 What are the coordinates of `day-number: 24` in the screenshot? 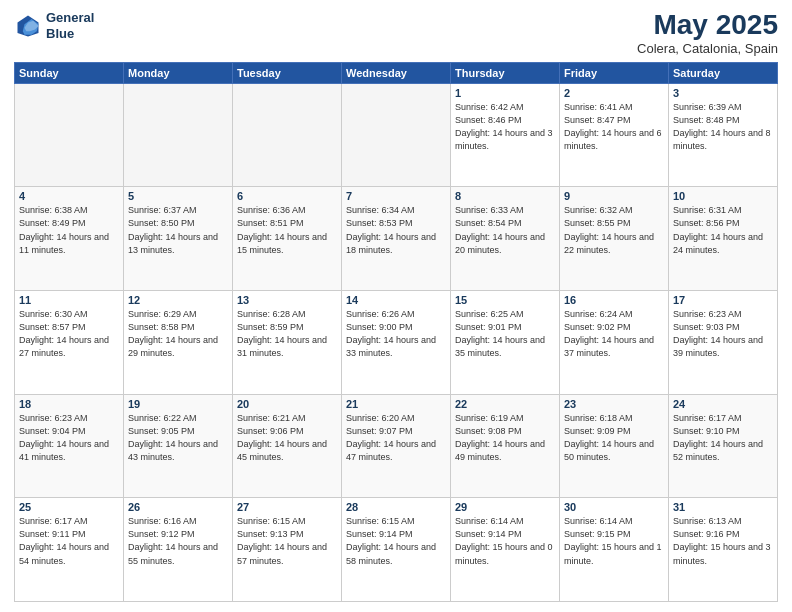 It's located at (723, 404).